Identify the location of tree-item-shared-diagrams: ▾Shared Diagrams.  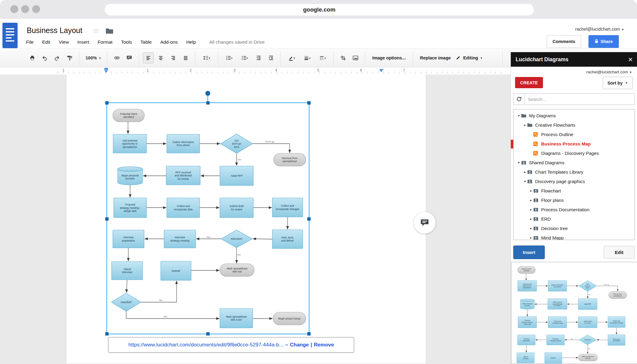
(574, 162).